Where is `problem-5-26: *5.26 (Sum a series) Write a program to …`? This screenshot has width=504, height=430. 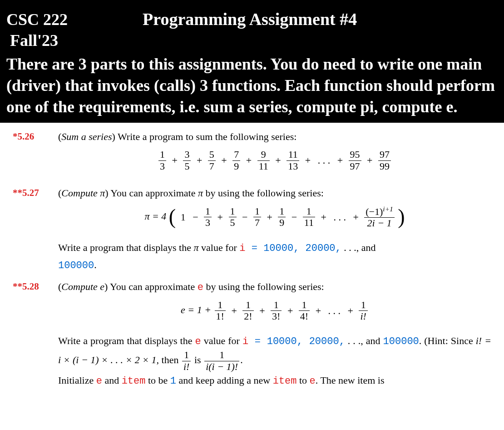 problem-5-26: *5.26 (Sum a series) Write a program to … is located at coordinates (252, 156).